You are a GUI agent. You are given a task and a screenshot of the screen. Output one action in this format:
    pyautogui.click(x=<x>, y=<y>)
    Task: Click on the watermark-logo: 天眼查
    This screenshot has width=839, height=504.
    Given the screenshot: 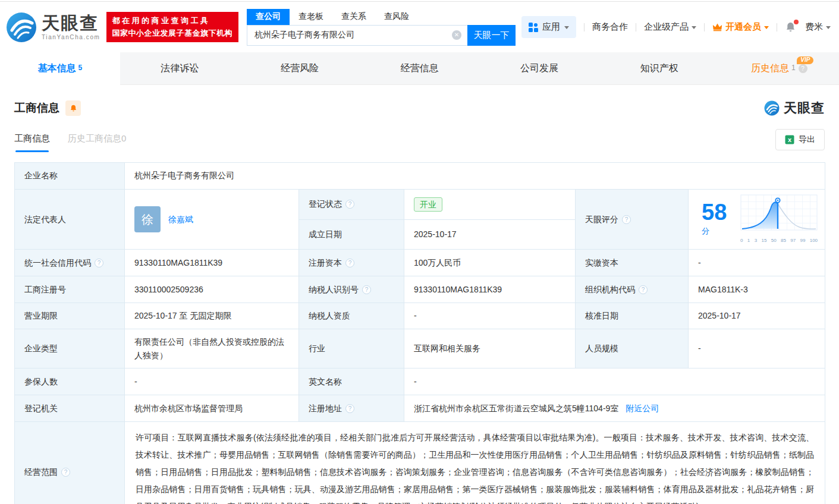 What is the action you would take?
    pyautogui.click(x=794, y=108)
    